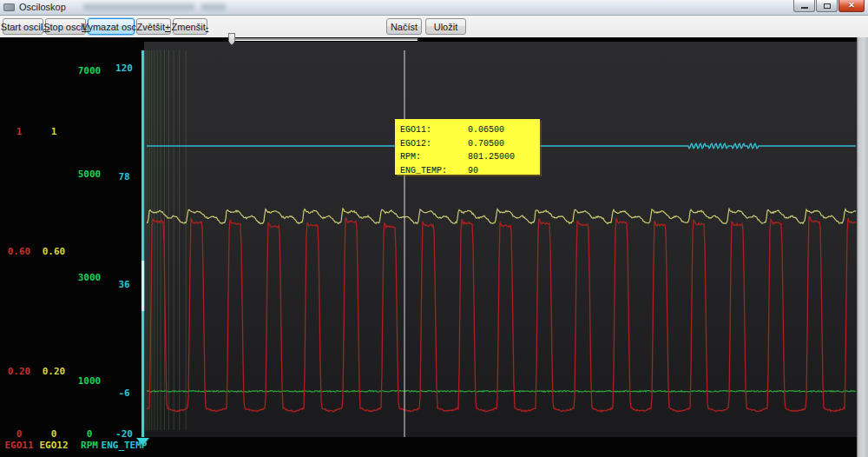 This screenshot has width=868, height=457. Describe the element at coordinates (111, 26) in the screenshot. I see `vymazat-oscil-button: Vymazat oscil` at that location.